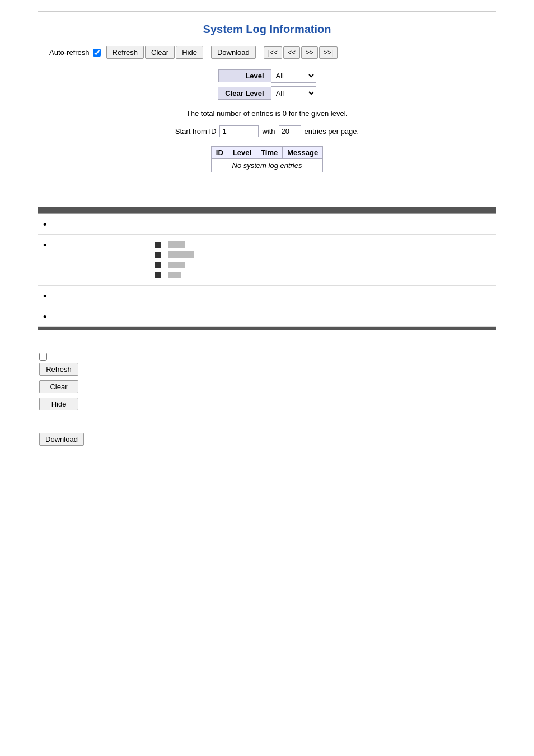  I want to click on bottom-hide-button: Hide, so click(59, 404).